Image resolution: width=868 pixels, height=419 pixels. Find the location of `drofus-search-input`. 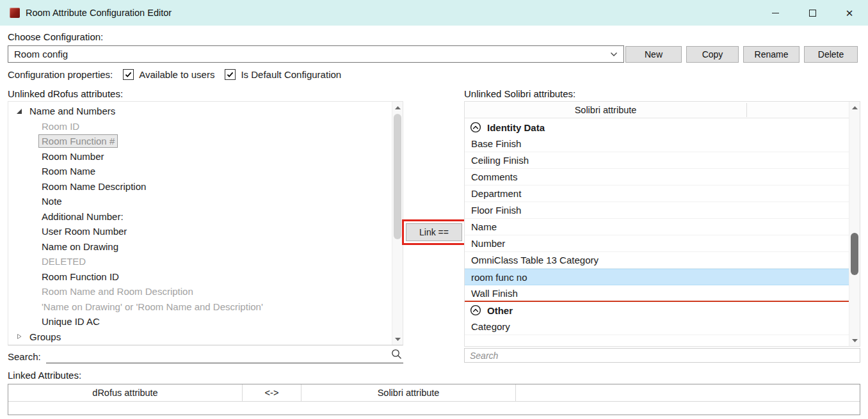

drofus-search-input is located at coordinates (217, 356).